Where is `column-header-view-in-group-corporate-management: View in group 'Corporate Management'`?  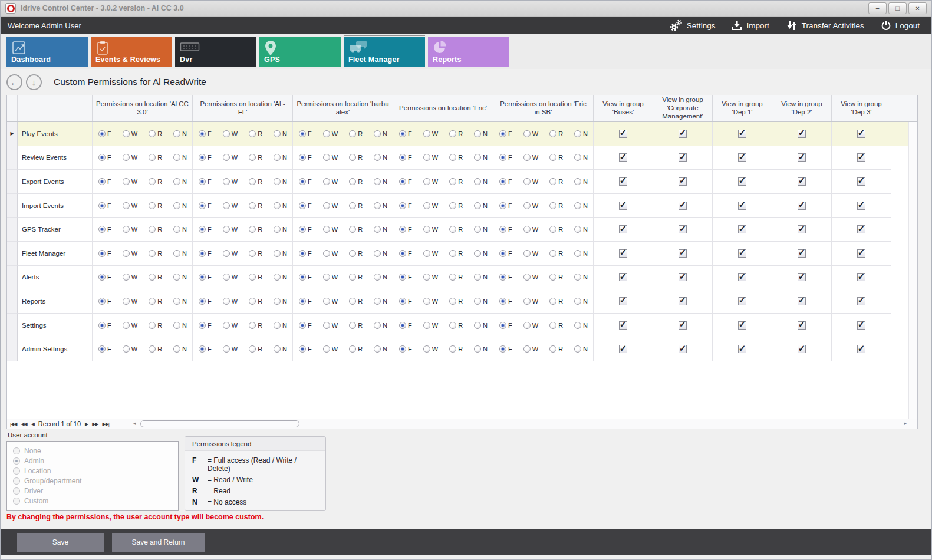 column-header-view-in-group-corporate-management: View in group 'Corporate Management' is located at coordinates (683, 108).